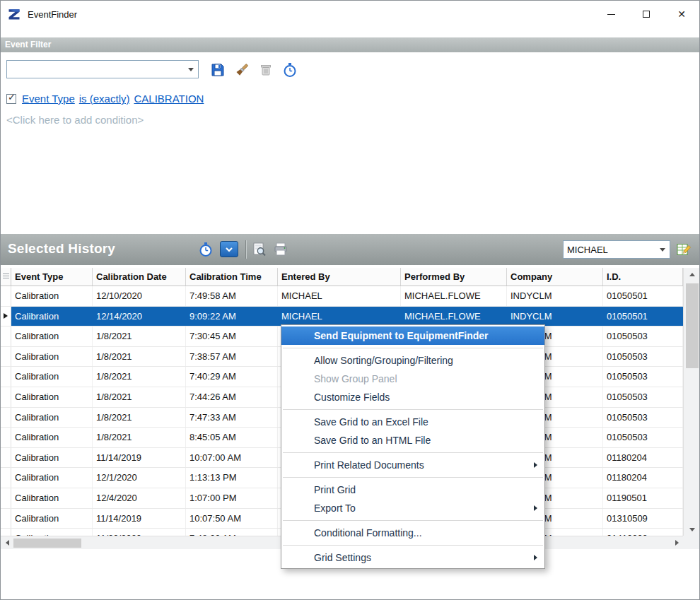 The height and width of the screenshot is (600, 700). I want to click on cell-calibration-date: 12/10/2020, so click(139, 296).